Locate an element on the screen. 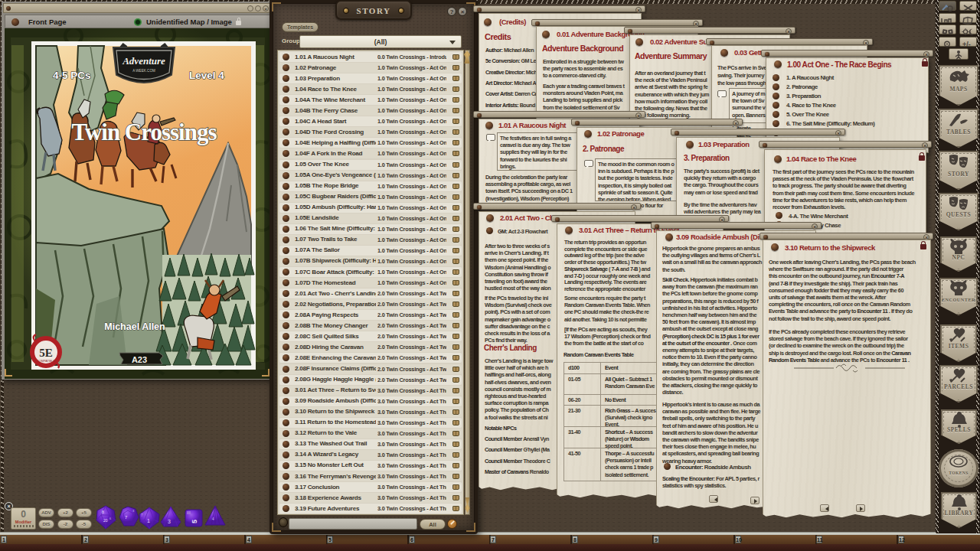  svg-text: 8 is located at coordinates (103, 512).